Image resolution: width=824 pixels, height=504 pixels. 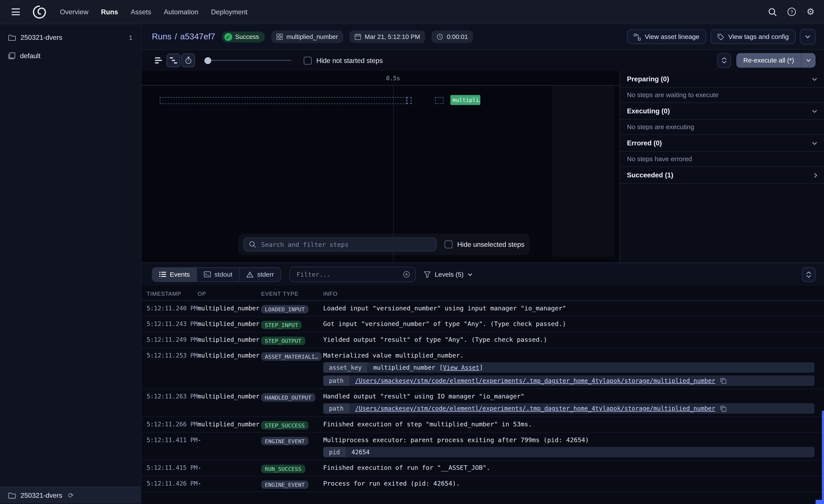 What do you see at coordinates (207, 274) in the screenshot?
I see `terminal-icon` at bounding box center [207, 274].